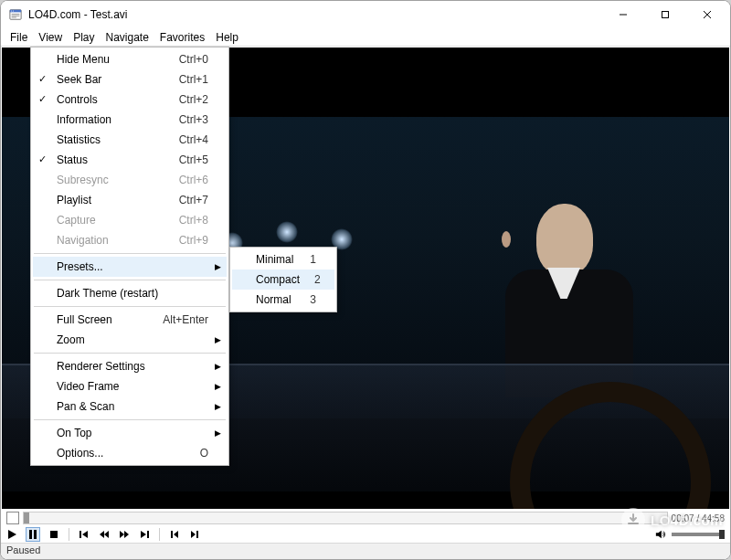 This screenshot has width=731, height=560. Describe the element at coordinates (18, 37) in the screenshot. I see `menu-file: File` at that location.